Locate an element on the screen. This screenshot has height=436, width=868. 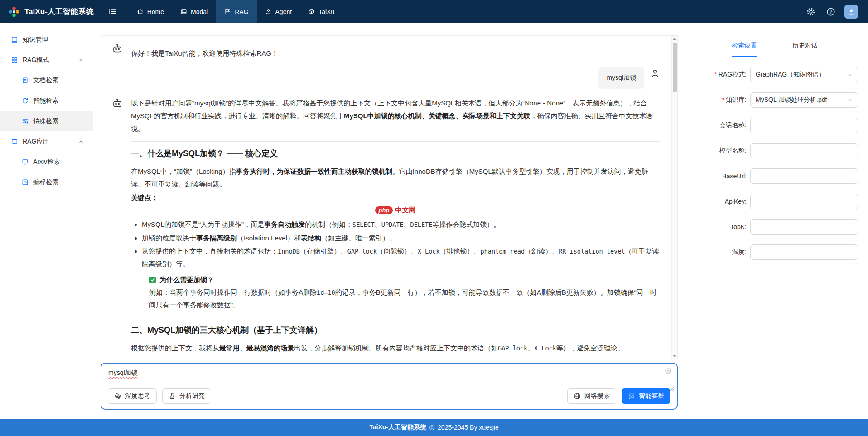
chat-input: mysql加锁 is located at coordinates (383, 373).